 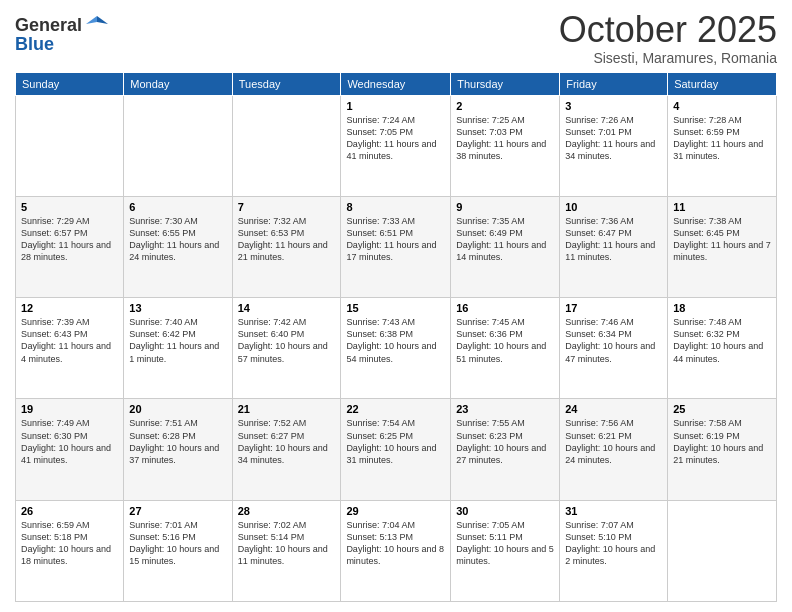 I want to click on day-number: 17, so click(x=614, y=308).